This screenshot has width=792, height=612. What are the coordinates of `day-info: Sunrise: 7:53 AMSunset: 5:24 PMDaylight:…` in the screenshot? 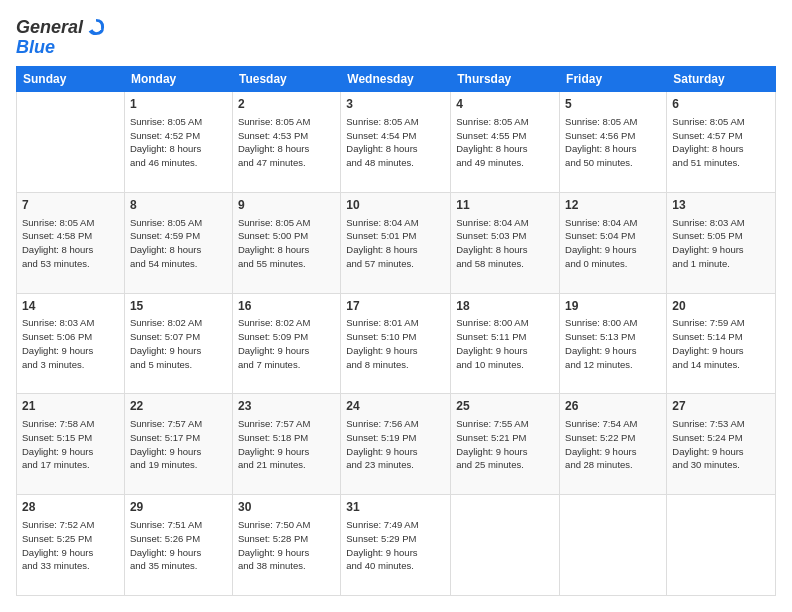 It's located at (721, 444).